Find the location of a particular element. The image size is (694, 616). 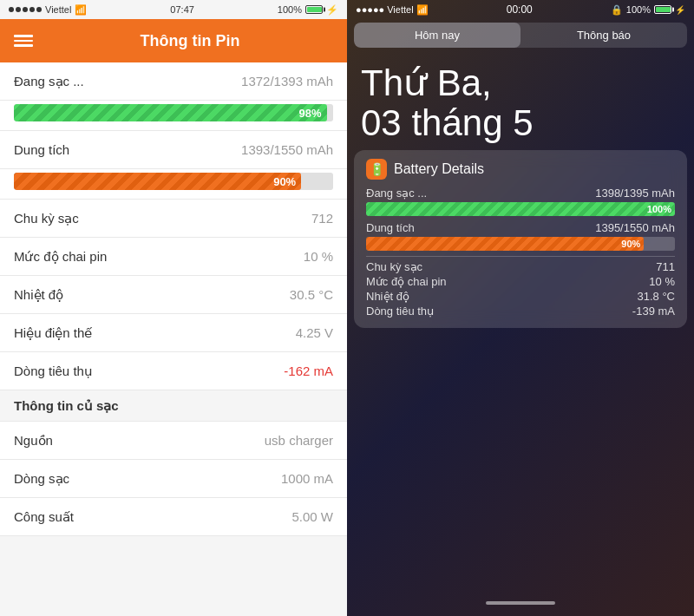

widget-dung-tich-progress-fill: 90% is located at coordinates (505, 244).